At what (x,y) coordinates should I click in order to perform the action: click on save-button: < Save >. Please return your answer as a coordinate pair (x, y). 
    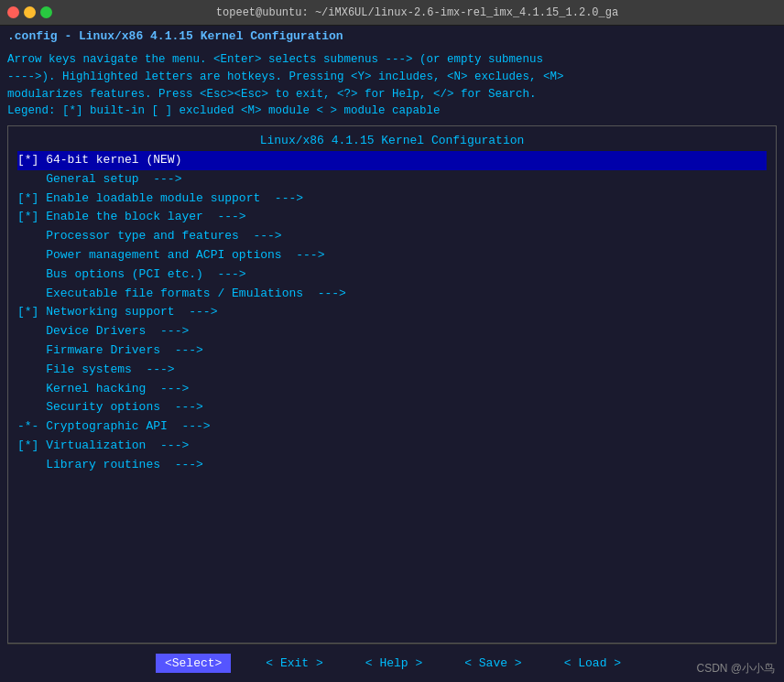
    Looking at the image, I should click on (493, 663).